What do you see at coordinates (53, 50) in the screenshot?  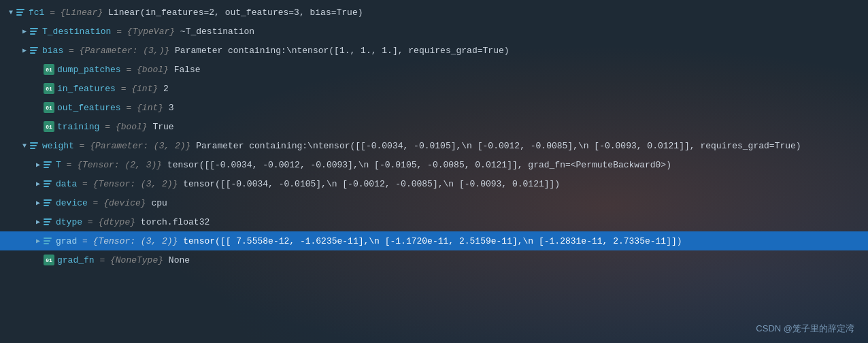 I see `var-name-bias: bias` at bounding box center [53, 50].